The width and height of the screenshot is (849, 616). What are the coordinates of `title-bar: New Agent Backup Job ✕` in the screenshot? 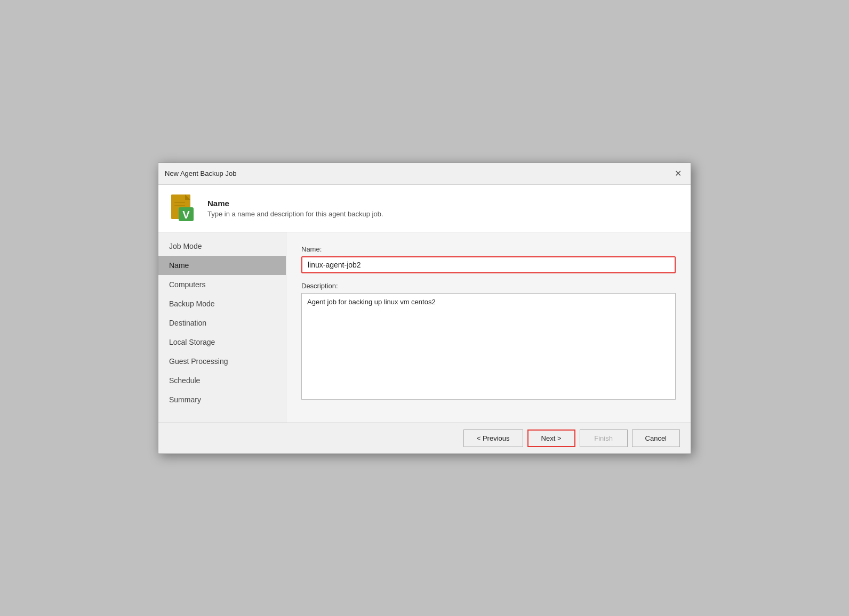 It's located at (424, 174).